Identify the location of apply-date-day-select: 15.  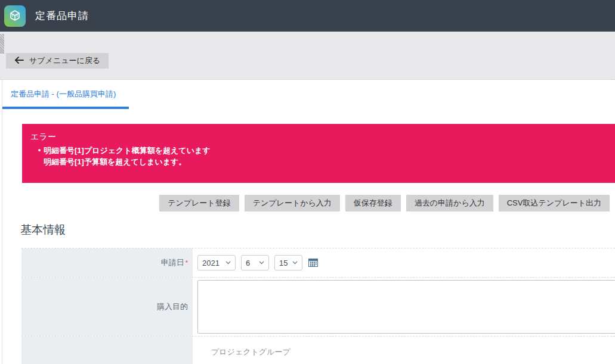
(289, 263).